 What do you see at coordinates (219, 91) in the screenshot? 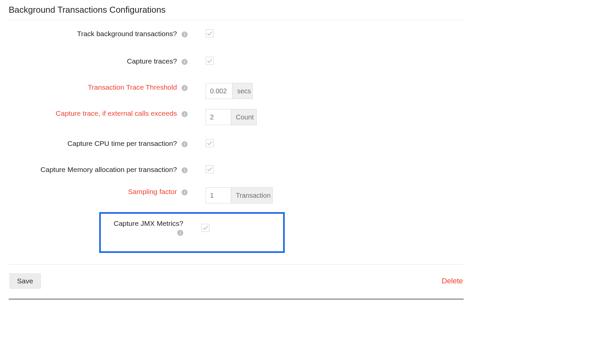
I see `input-trace-threshold` at bounding box center [219, 91].